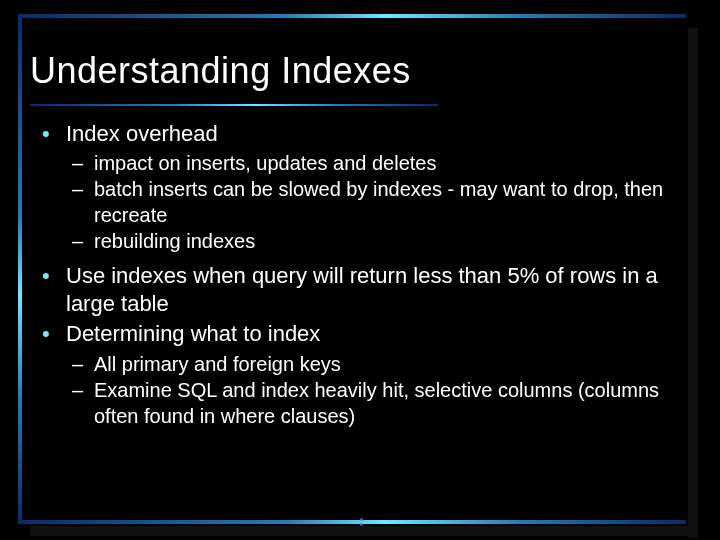 This screenshot has width=720, height=540. What do you see at coordinates (371, 202) in the screenshot?
I see `sub-bullet-item: batch inserts can be slowed by indexes -…` at bounding box center [371, 202].